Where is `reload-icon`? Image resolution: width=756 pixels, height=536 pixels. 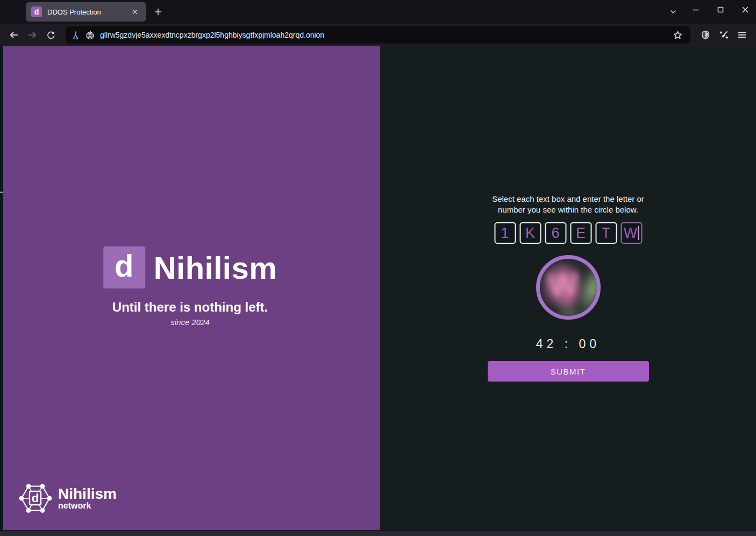
reload-icon is located at coordinates (51, 36).